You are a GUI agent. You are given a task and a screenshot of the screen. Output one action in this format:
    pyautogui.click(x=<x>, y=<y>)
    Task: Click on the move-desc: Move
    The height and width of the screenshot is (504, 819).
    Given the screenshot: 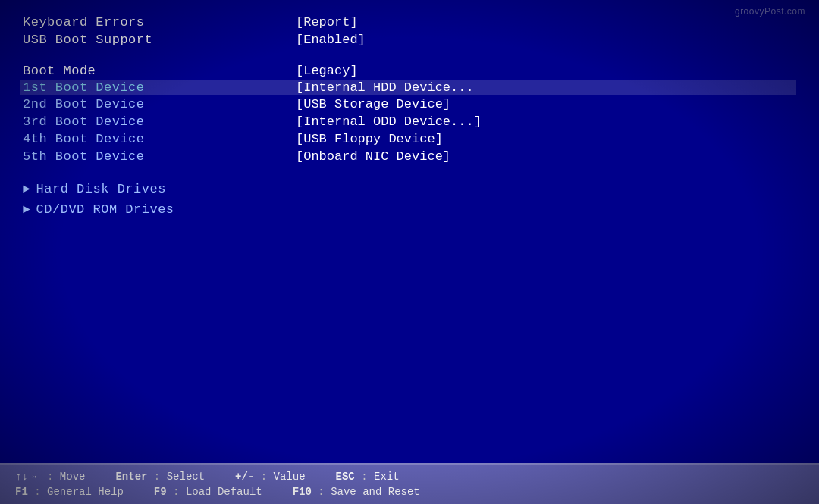 What is the action you would take?
    pyautogui.click(x=73, y=477)
    